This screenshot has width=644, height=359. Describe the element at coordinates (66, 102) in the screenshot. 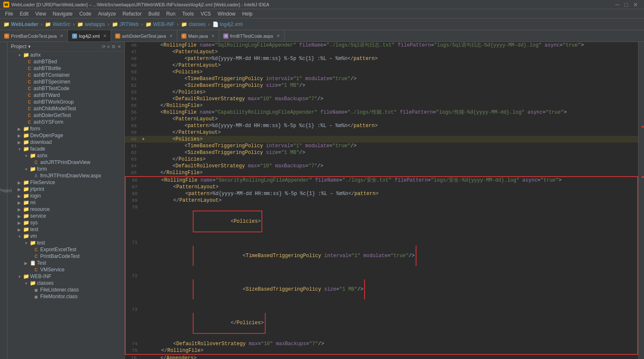

I see `tree-item-ashtbworkgroup: C ashBTWorkGroup` at that location.